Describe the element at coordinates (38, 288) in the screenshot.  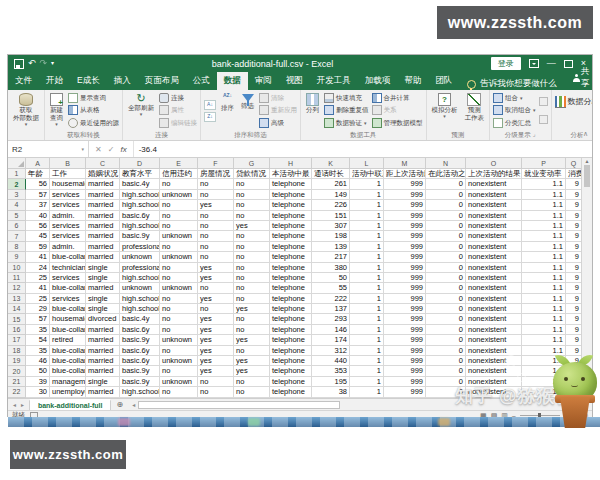
I see `data-cell: 41` at that location.